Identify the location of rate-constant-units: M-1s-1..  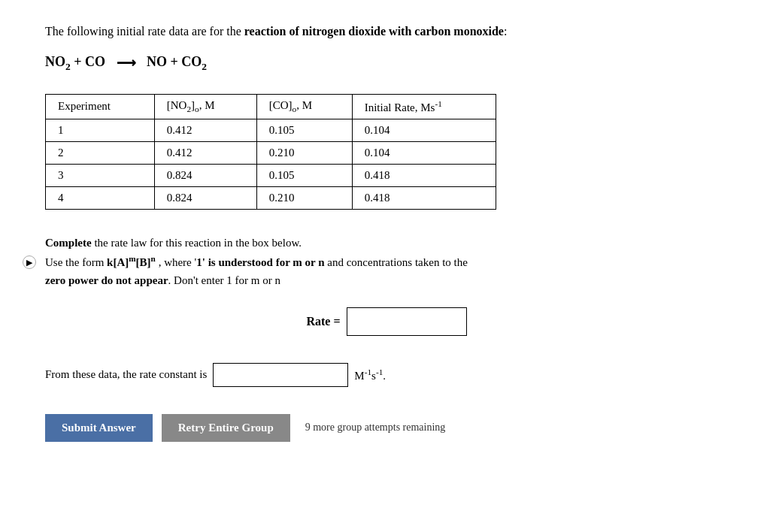
(370, 375).